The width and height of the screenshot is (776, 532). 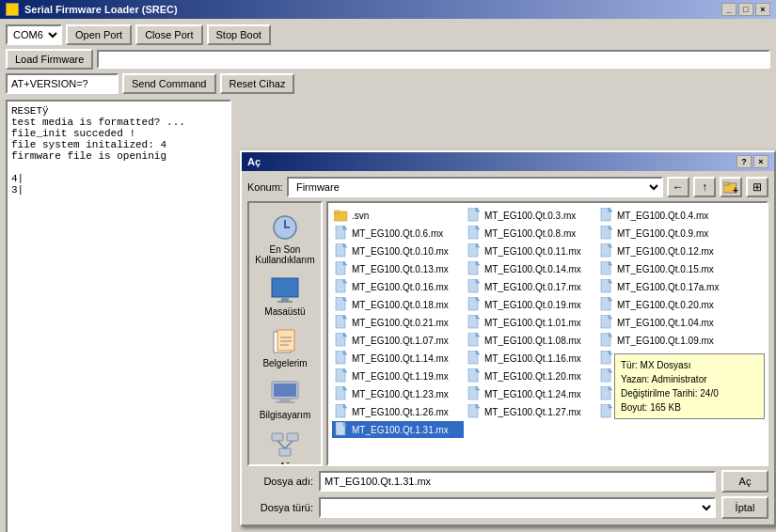 What do you see at coordinates (745, 481) in the screenshot?
I see `open-button: Aç` at bounding box center [745, 481].